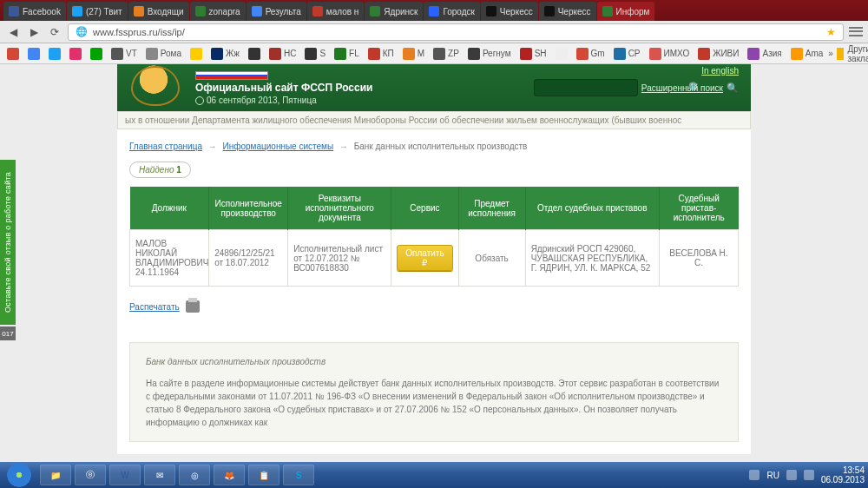 The image size is (868, 488). Describe the element at coordinates (226, 54) in the screenshot. I see `bookmark-item: Жж` at that location.